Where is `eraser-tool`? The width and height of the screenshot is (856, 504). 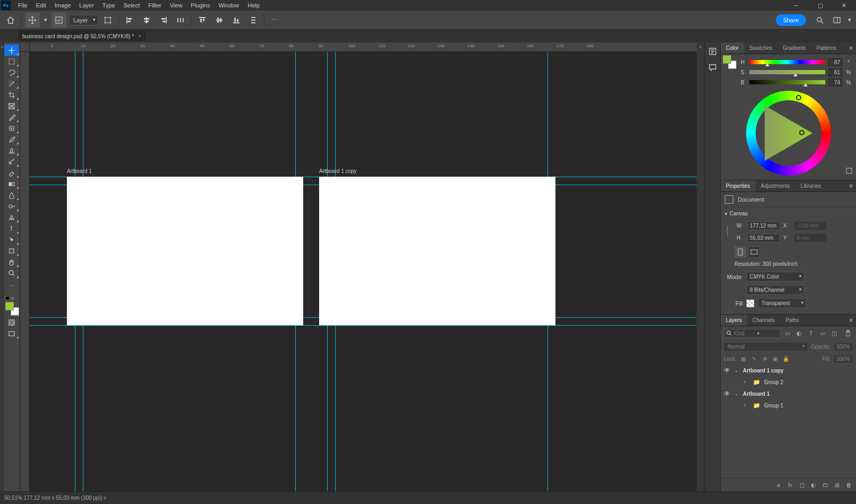
eraser-tool is located at coordinates (12, 173).